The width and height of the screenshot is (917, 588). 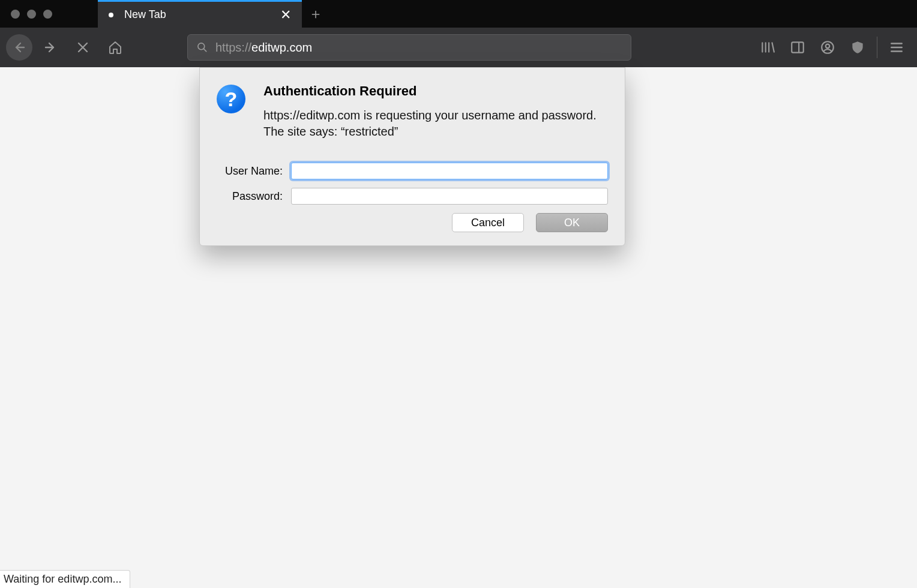 What do you see at coordinates (316, 14) in the screenshot?
I see `new-tab-button: ＋` at bounding box center [316, 14].